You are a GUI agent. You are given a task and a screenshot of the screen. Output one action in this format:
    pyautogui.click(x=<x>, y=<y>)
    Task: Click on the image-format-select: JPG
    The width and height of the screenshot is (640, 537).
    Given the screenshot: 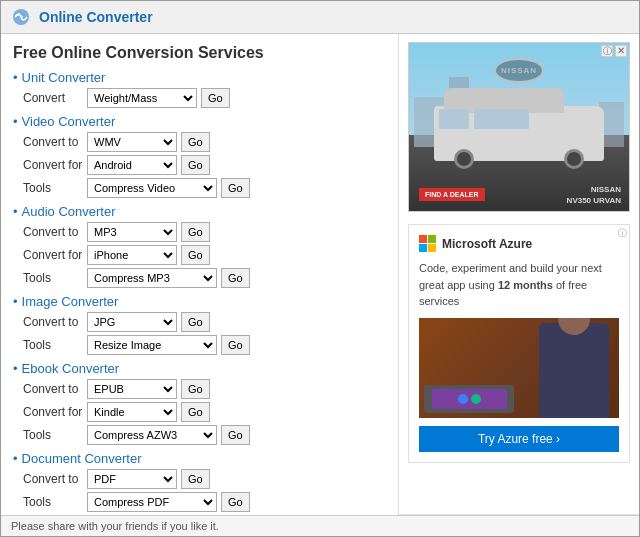 What is the action you would take?
    pyautogui.click(x=132, y=322)
    